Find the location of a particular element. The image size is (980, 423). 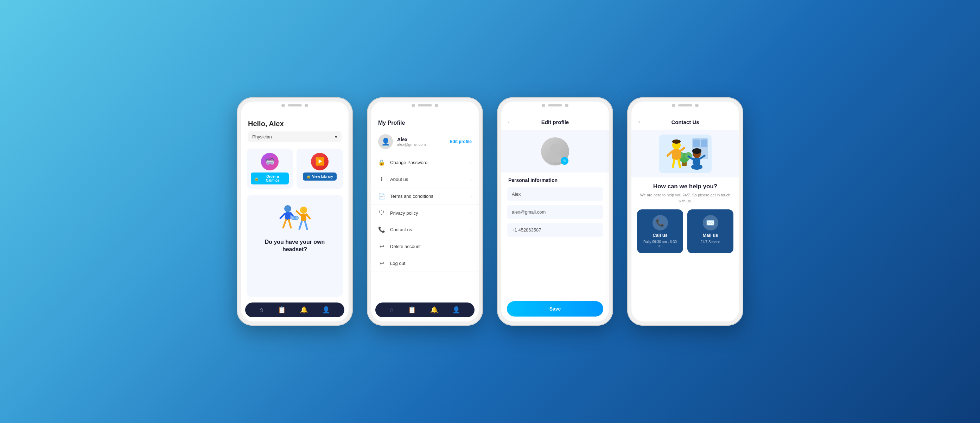

contact-options: 📞 Call us Daily 09:30 am - 6:30 pm ✉️ Ma… is located at coordinates (686, 233).